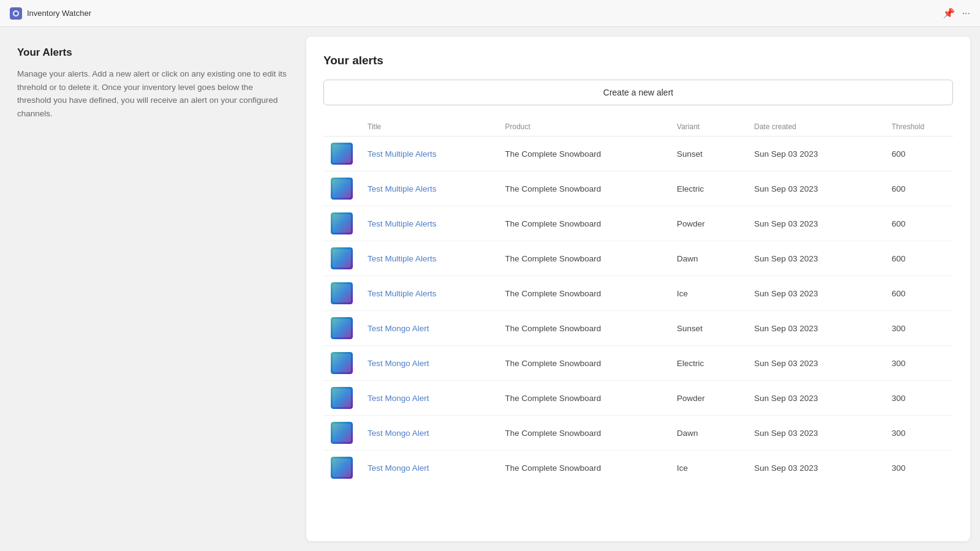 The width and height of the screenshot is (980, 551). What do you see at coordinates (583, 127) in the screenshot?
I see `col-header-product: Product` at bounding box center [583, 127].